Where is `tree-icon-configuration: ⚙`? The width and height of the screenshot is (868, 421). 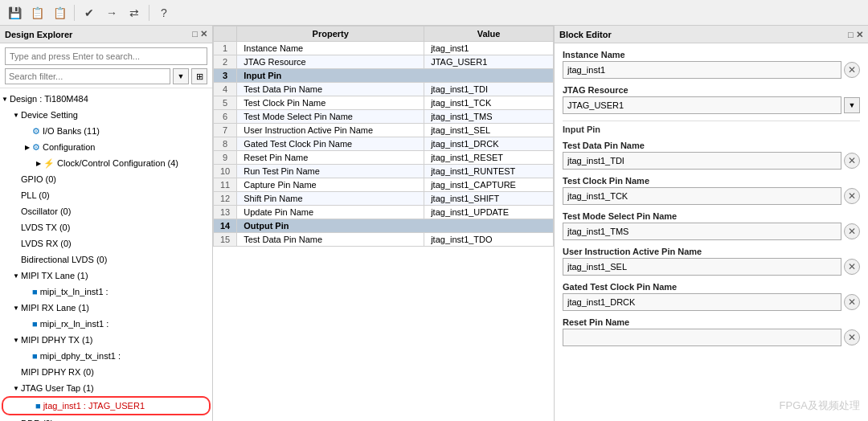 tree-icon-configuration: ⚙ is located at coordinates (36, 148).